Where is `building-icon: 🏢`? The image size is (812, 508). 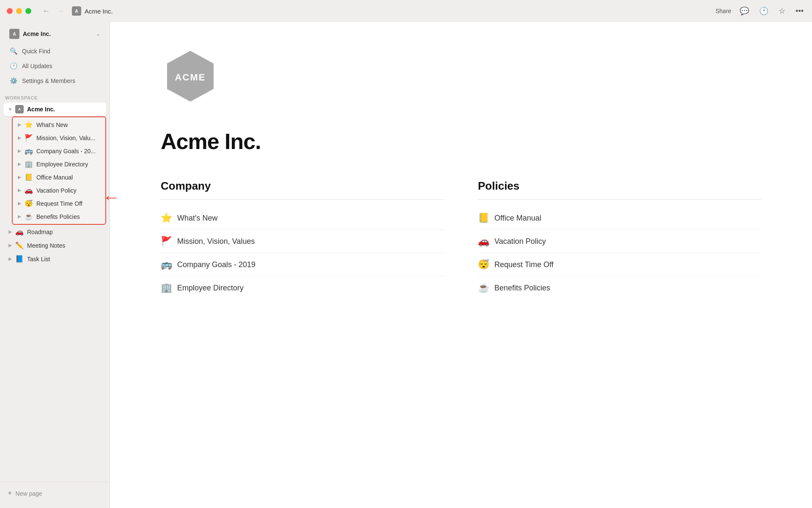
building-icon: 🏢 is located at coordinates (29, 164).